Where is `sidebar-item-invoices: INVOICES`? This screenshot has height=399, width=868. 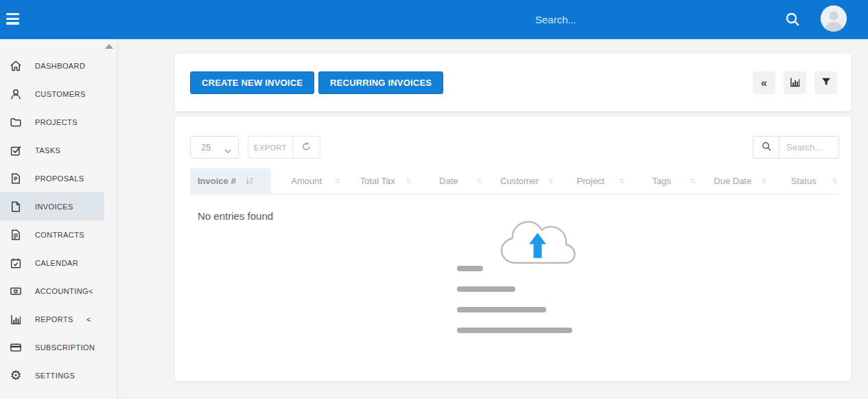
sidebar-item-invoices: INVOICES is located at coordinates (52, 206).